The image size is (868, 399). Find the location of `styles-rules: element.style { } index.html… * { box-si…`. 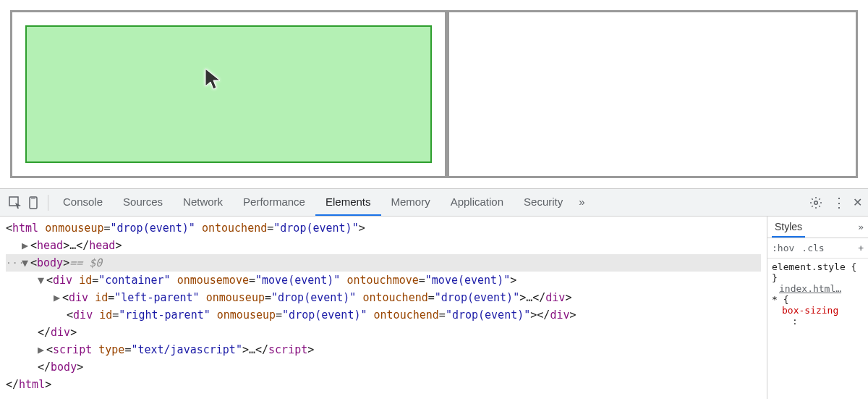

styles-rules: element.style { } index.html… * { box-si… is located at coordinates (817, 294).